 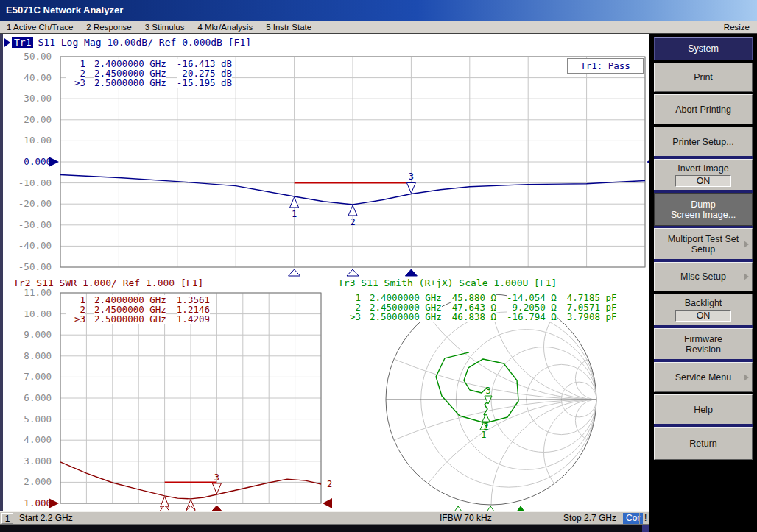 I want to click on tr2-y-axis: 11.0010.009.0008.0007.0006.0005.0004.000…, so click(x=29, y=398).